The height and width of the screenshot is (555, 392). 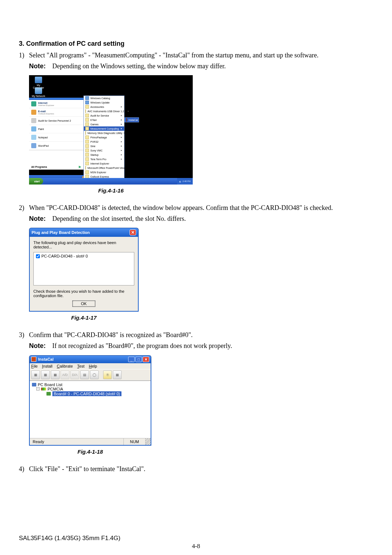 What do you see at coordinates (97, 107) in the screenshot?
I see `menu-item-label: Accessories` at bounding box center [97, 107].